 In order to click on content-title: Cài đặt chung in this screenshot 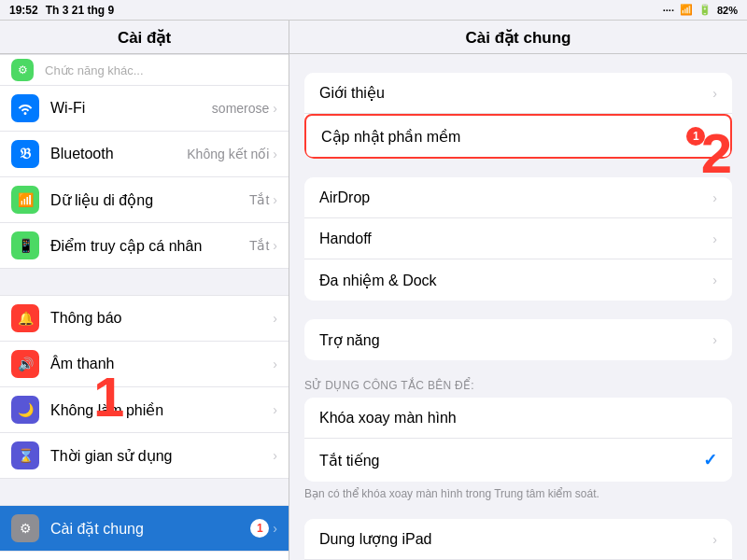, I will do `click(518, 37)`.